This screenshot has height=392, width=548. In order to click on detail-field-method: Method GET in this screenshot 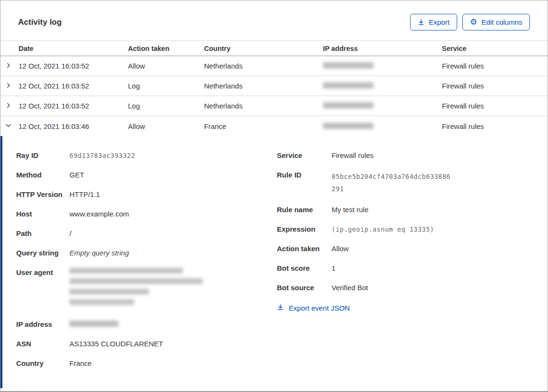, I will do `click(147, 175)`.